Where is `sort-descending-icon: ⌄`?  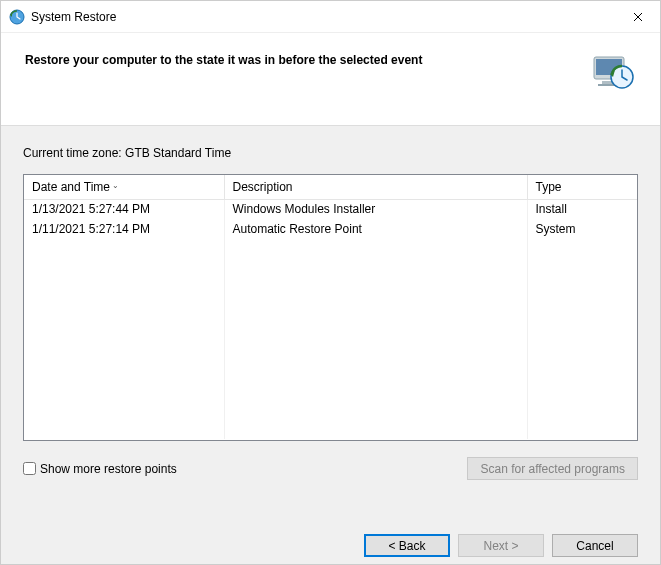 sort-descending-icon: ⌄ is located at coordinates (116, 186).